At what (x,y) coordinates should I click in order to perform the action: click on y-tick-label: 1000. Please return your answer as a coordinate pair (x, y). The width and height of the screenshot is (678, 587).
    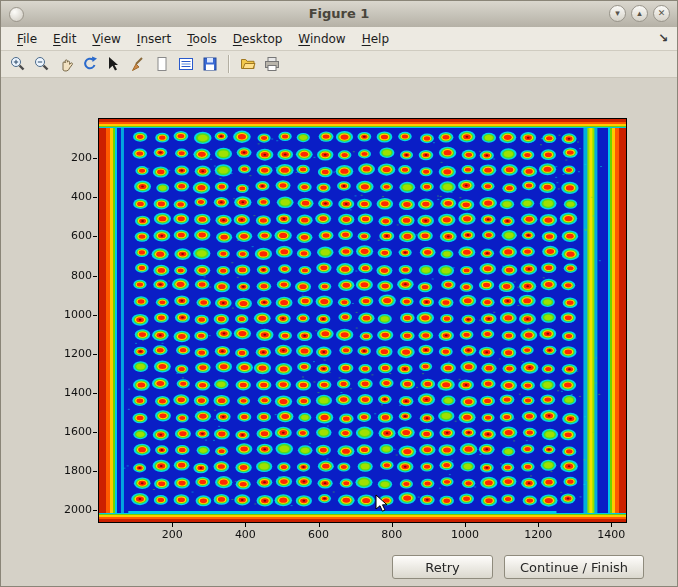
    Looking at the image, I should click on (72, 314).